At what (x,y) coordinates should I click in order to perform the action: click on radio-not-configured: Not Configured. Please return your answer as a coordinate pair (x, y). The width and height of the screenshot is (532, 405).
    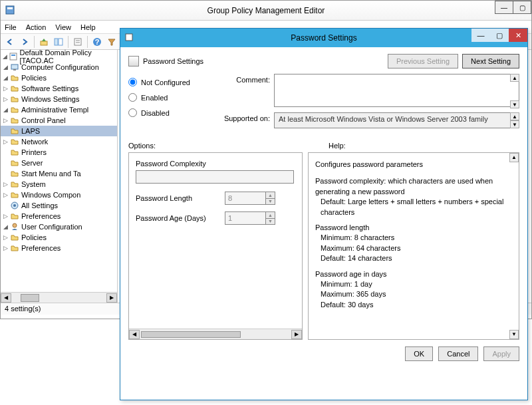
    Looking at the image, I should click on (160, 82).